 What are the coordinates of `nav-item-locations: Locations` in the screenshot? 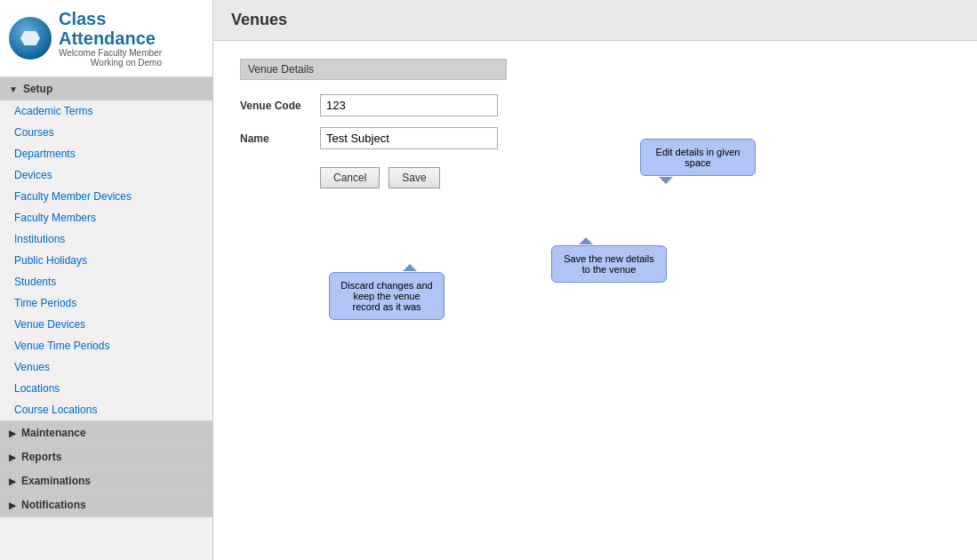 It's located at (107, 388).